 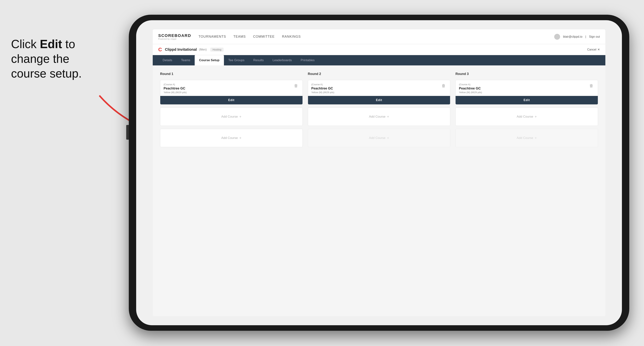 I want to click on tab-tee-groups: Tee Groups, so click(x=236, y=60).